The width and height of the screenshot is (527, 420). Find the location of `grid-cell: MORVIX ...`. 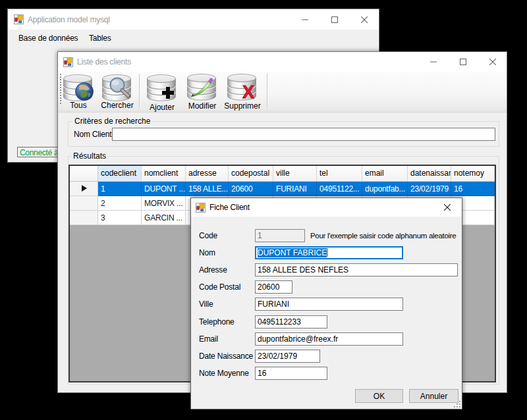

grid-cell: MORVIX ... is located at coordinates (163, 203).